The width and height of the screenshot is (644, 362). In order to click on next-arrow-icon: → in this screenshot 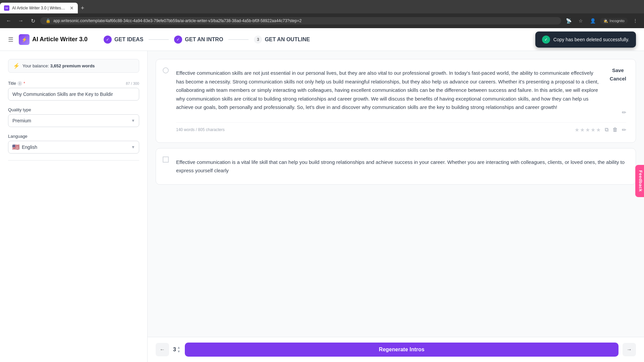, I will do `click(629, 350)`.